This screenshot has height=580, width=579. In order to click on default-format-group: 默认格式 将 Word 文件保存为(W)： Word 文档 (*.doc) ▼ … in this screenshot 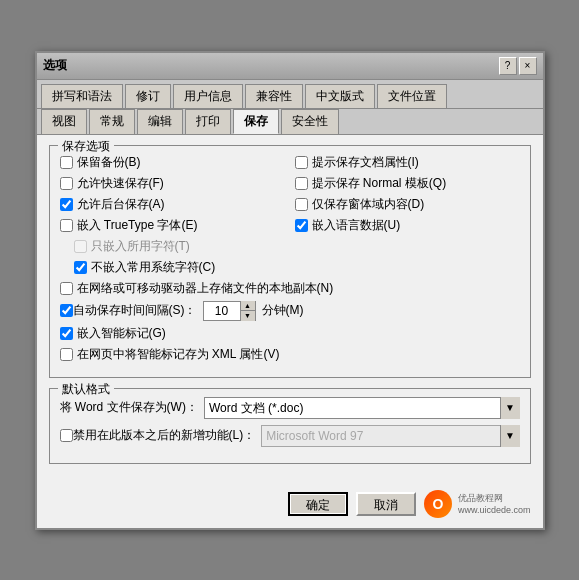, I will do `click(290, 426)`.